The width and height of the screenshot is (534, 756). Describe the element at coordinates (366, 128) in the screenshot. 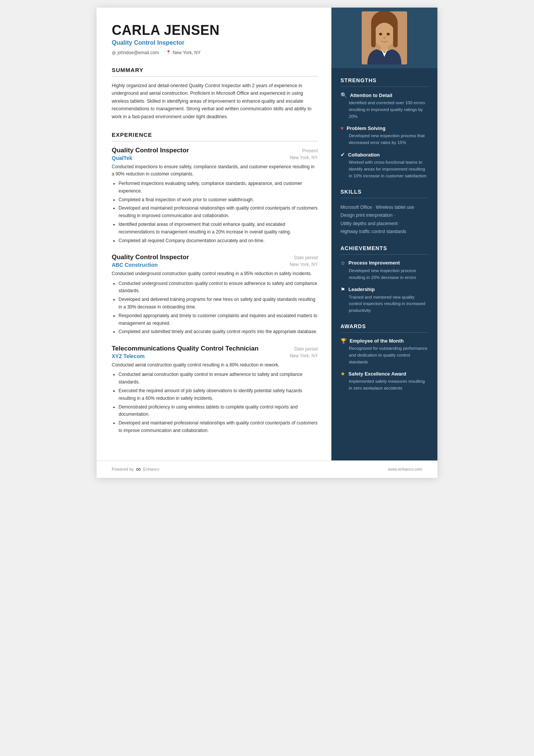

I see `strength-2-title: Problem Solving` at that location.